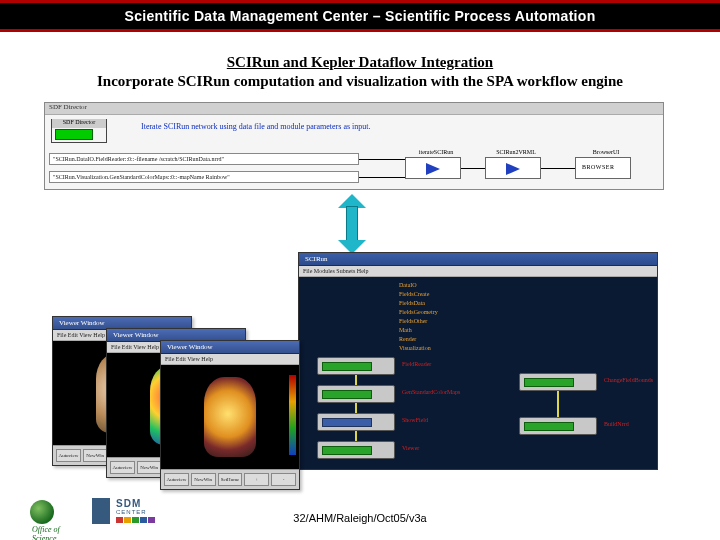  Describe the element at coordinates (354, 152) in the screenshot. I see `kepler-canvas: SDF Director Iterate SCIRun network usin…` at that location.